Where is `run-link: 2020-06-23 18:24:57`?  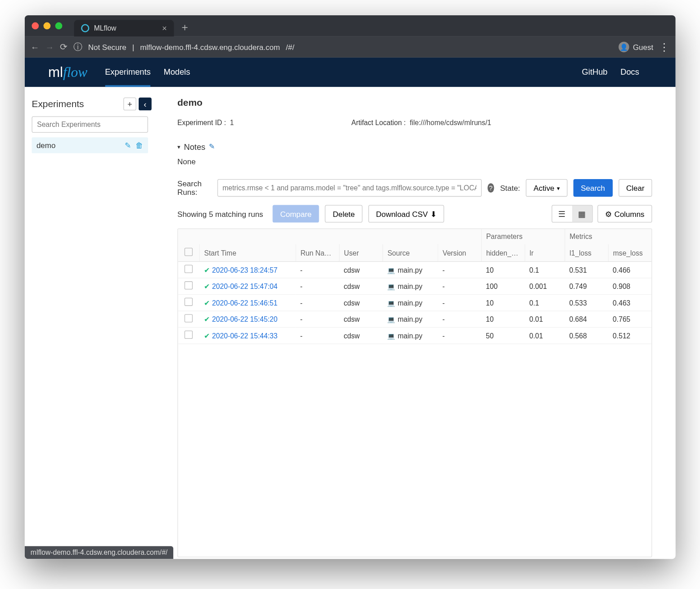
run-link: 2020-06-23 18:24:57 is located at coordinates (245, 270).